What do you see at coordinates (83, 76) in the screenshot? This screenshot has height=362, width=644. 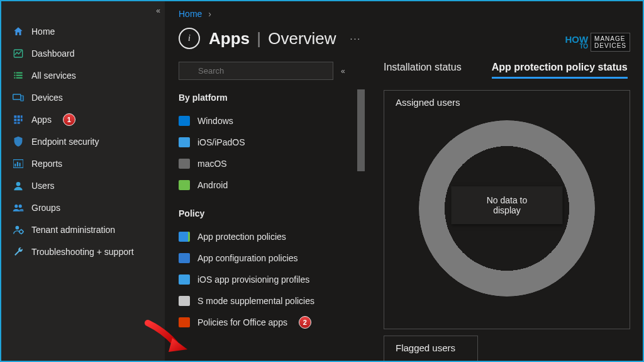 I see `sidebar-item-all-services: All services` at bounding box center [83, 76].